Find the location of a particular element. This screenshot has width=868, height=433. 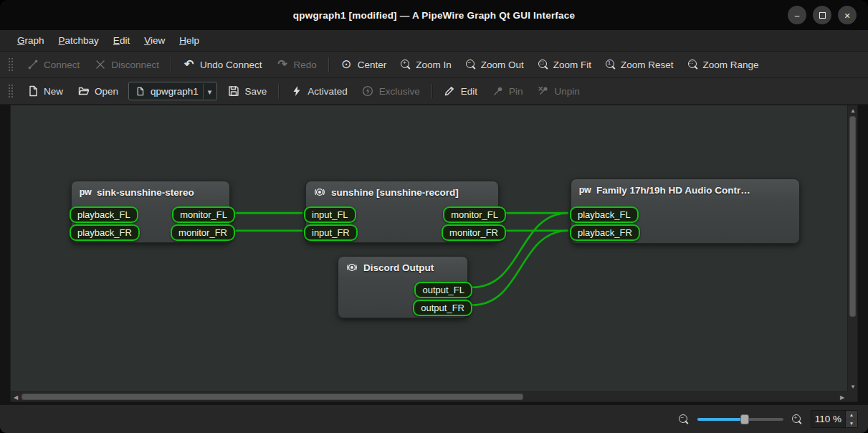

save-button: Save is located at coordinates (247, 92).